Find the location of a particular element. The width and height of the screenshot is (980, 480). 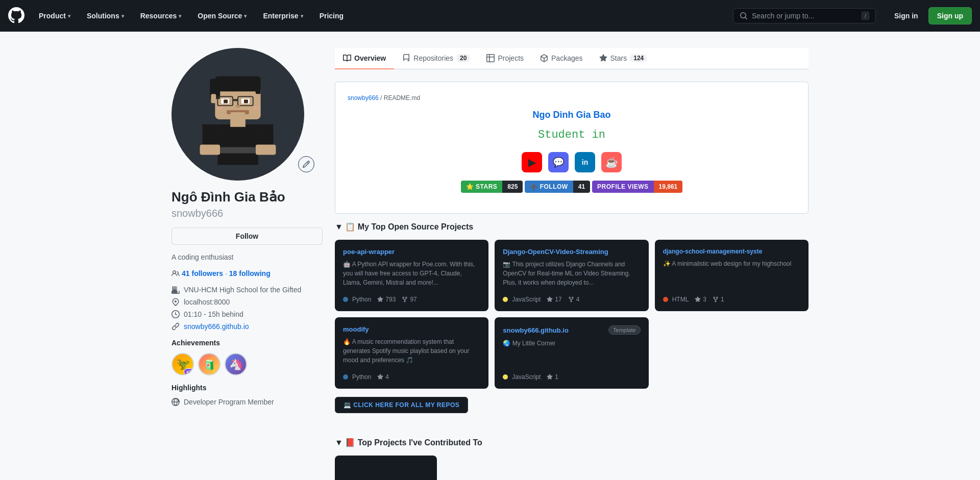

template-badge: Template is located at coordinates (625, 330).